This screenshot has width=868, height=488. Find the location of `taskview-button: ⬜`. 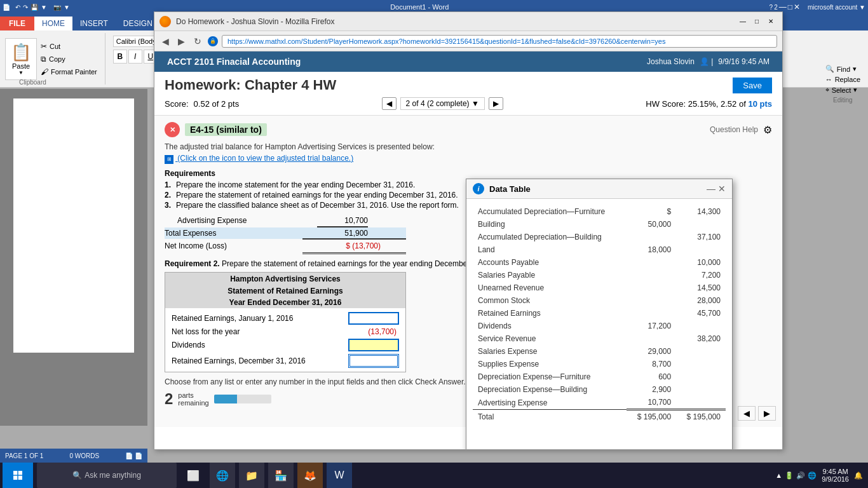

taskview-button: ⬜ is located at coordinates (193, 475).